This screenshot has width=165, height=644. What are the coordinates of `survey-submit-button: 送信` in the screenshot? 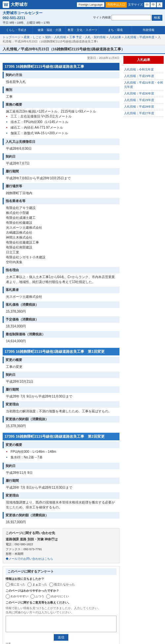 It's located at (61, 637).